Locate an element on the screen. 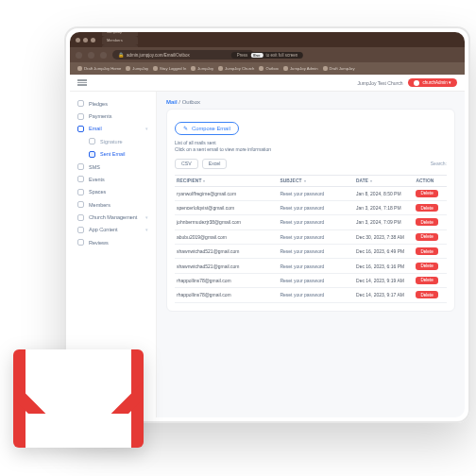 This screenshot has height=476, width=476. bookmark-item: JumpJoy Admin is located at coordinates (300, 68).